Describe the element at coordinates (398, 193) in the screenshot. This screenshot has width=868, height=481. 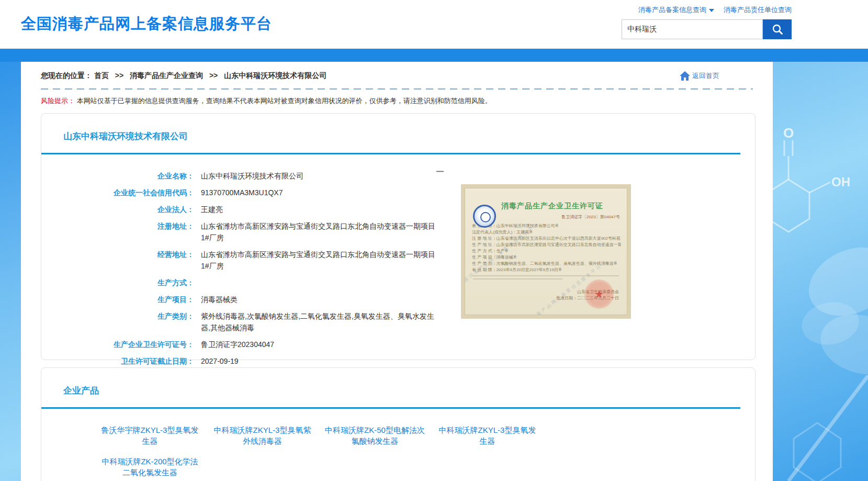
I see `field-row-credit-code: 企业统一社会信用代码： 91370700MA3M3U1QX7` at that location.